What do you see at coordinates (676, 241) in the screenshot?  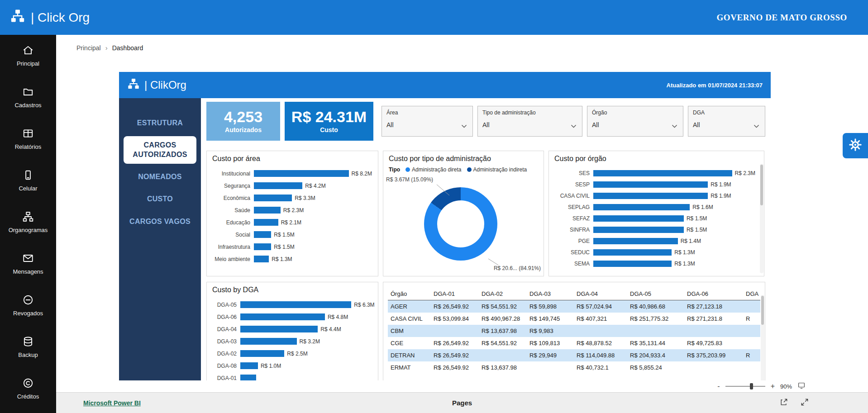 I see `bar-track: R$ 1.4M` at bounding box center [676, 241].